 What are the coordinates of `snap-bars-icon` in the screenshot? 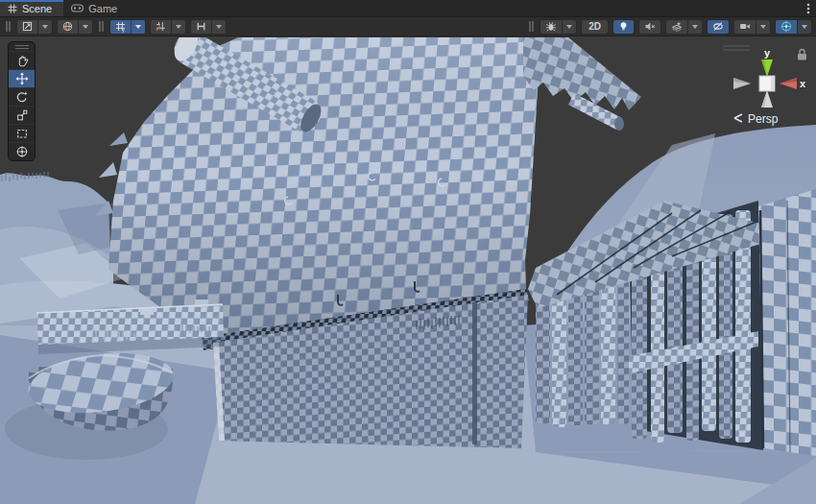 It's located at (202, 27).